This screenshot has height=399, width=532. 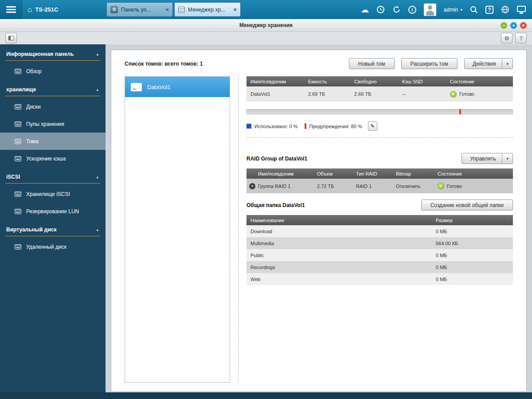 What do you see at coordinates (379, 137) in the screenshot?
I see `horizontal-divider` at bounding box center [379, 137].